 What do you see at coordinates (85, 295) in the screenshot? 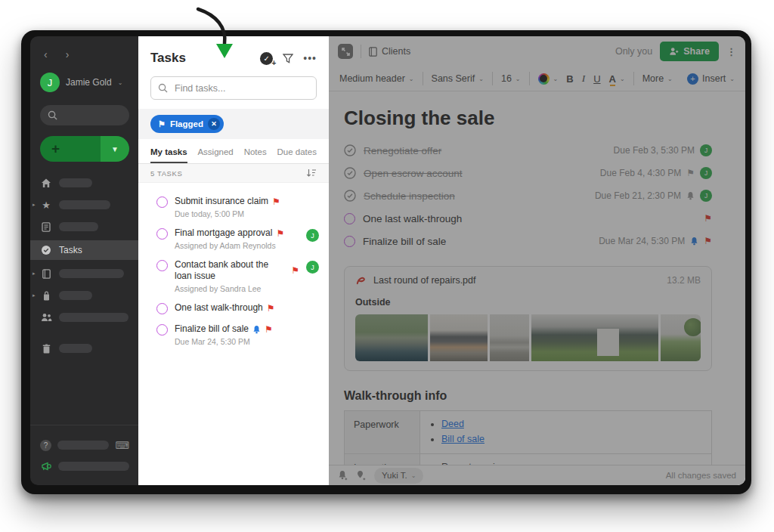
I see `sidebar-item-spaces: ▸` at bounding box center [85, 295].